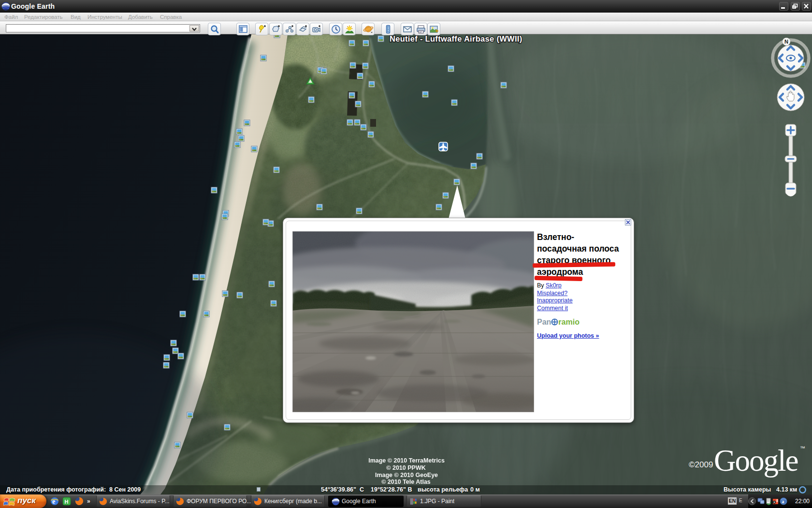  I want to click on svg-text: H, so click(67, 502).